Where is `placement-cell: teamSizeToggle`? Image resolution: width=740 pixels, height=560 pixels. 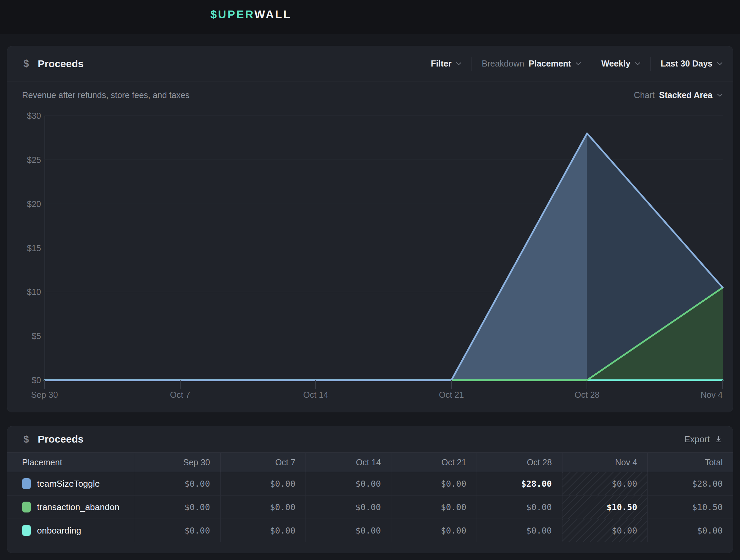 placement-cell: teamSizeToggle is located at coordinates (71, 484).